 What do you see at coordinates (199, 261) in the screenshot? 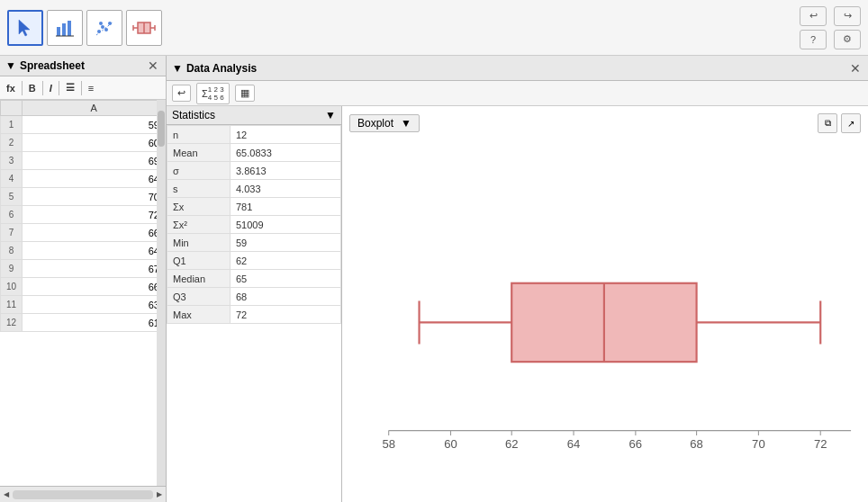
I see `stat-label: Q1` at bounding box center [199, 261].